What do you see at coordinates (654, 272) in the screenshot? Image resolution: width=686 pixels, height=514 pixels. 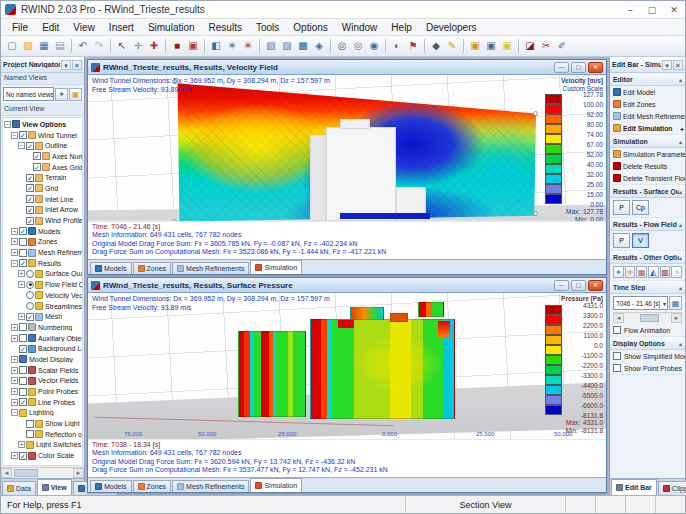 I see `result-diagram-button: ◭` at bounding box center [654, 272].